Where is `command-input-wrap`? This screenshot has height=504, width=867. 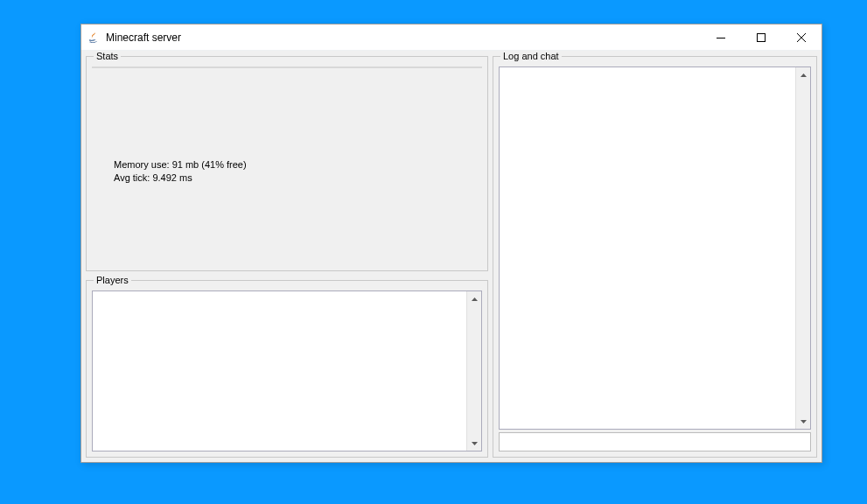
command-input-wrap is located at coordinates (654, 442).